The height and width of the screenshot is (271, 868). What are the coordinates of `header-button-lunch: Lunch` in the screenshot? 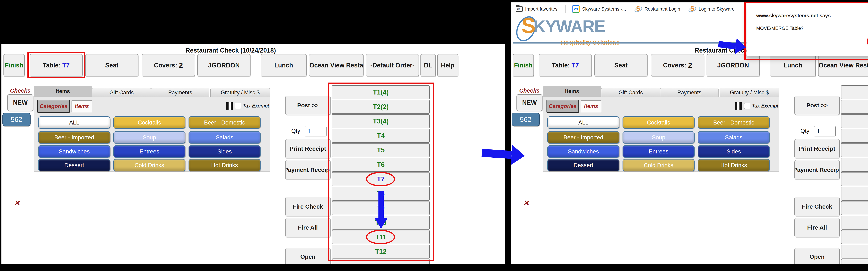 It's located at (284, 65).